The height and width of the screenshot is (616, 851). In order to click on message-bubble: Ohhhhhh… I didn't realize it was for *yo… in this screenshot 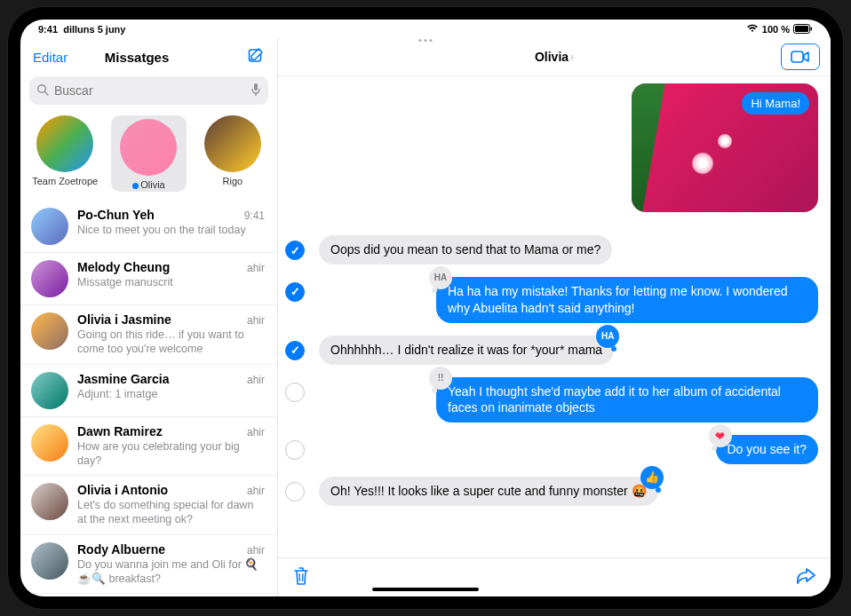, I will do `click(466, 350)`.